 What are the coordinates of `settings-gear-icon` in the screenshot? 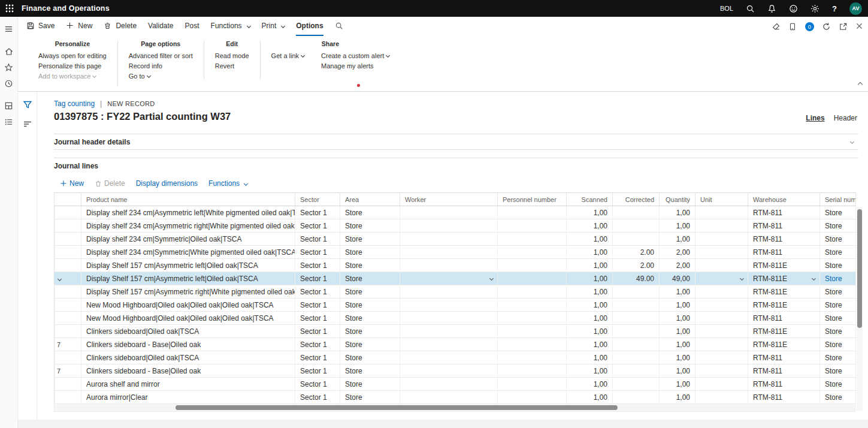 It's located at (815, 8).